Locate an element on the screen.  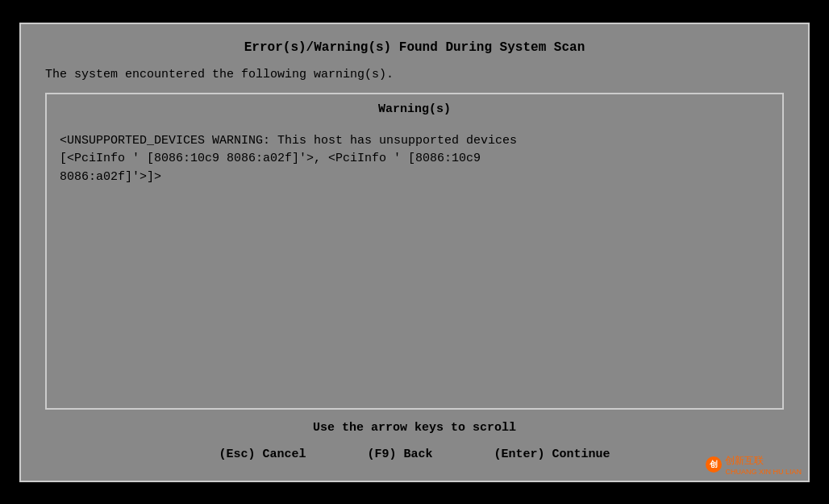
continue-button: (Enter) Continue is located at coordinates (552, 455).